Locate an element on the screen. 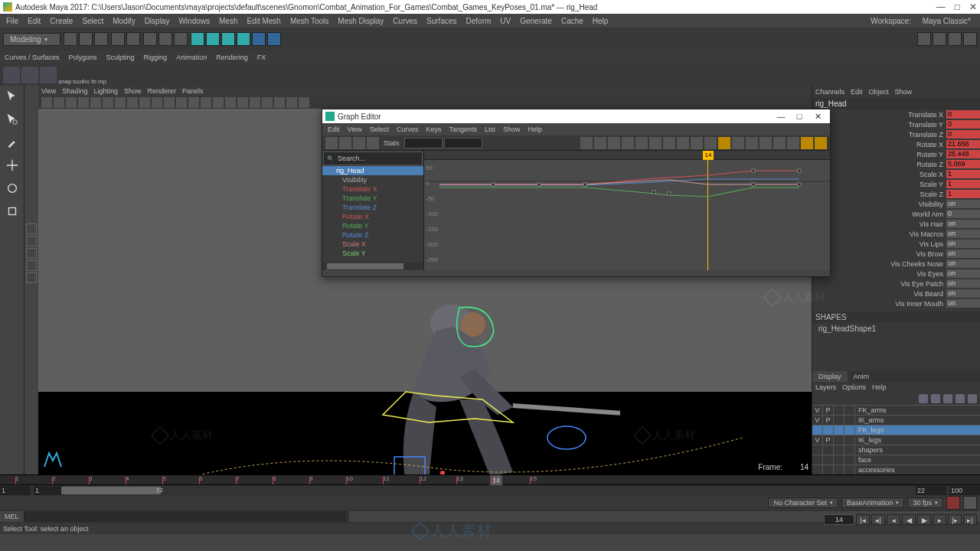  range-in-field: 1 is located at coordinates (49, 491).